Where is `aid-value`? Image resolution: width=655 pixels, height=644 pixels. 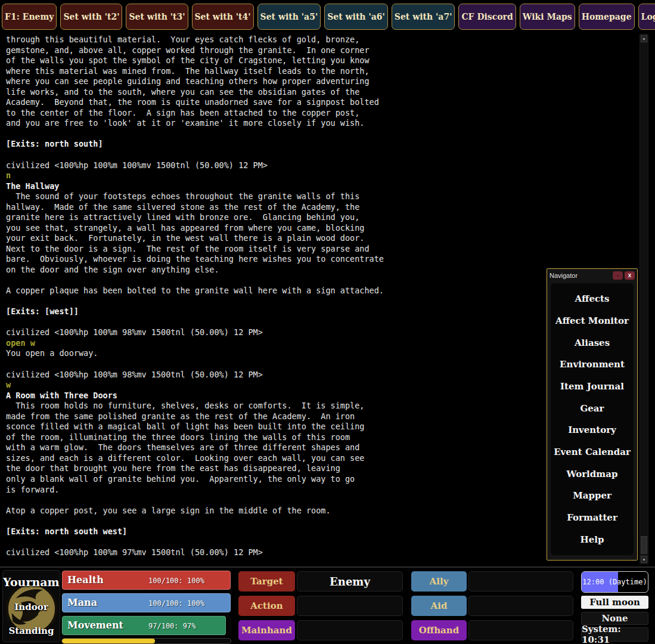
aid-value is located at coordinates (521, 606).